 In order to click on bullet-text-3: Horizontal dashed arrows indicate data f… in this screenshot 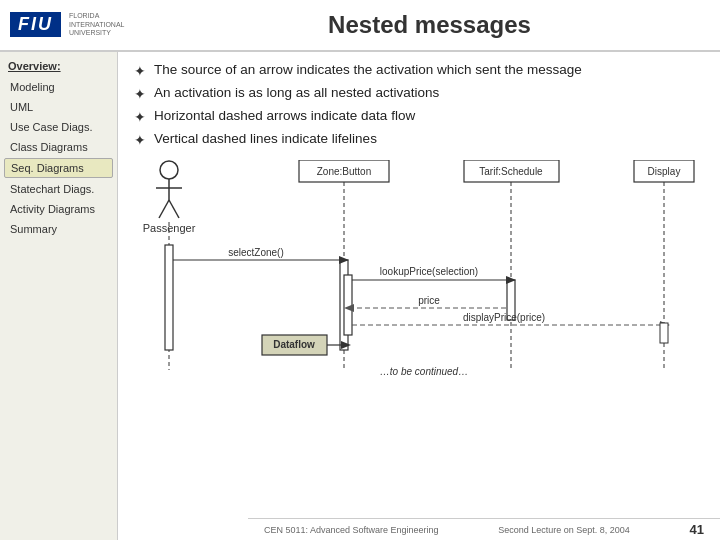, I will do `click(284, 116)`.